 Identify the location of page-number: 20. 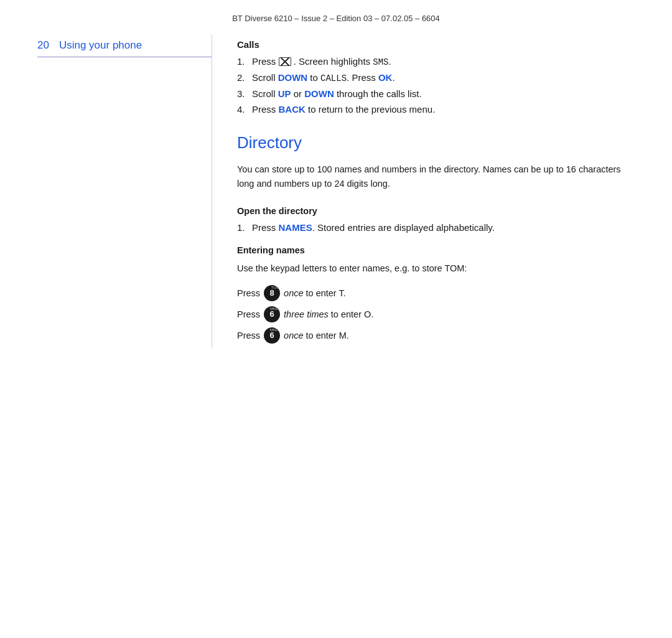
(44, 45).